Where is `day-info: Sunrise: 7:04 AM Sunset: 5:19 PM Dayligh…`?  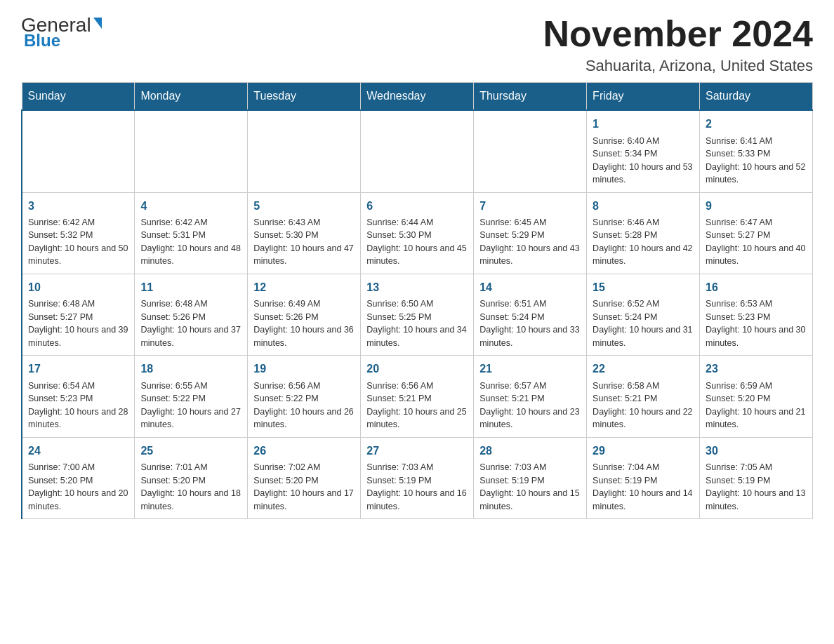 day-info: Sunrise: 7:04 AM Sunset: 5:19 PM Dayligh… is located at coordinates (642, 487).